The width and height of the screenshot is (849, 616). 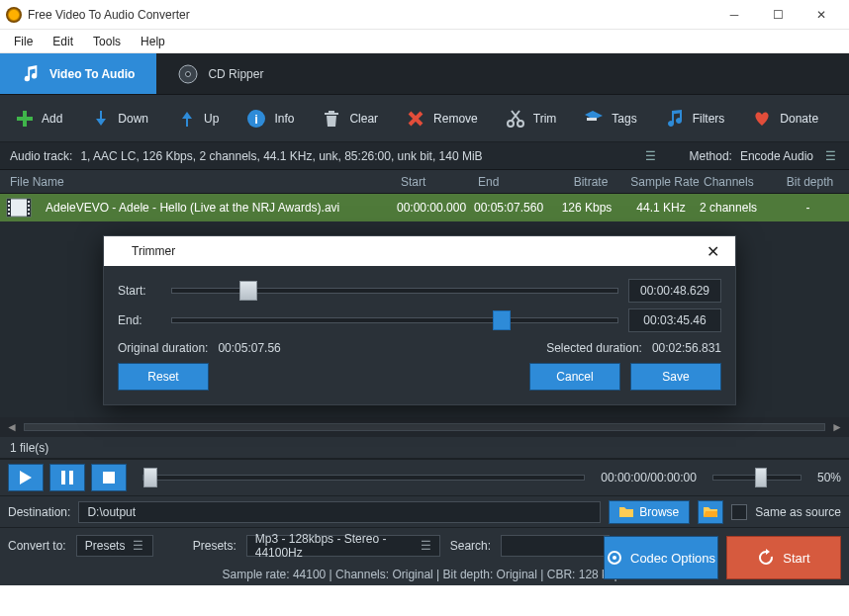 I want to click on menu-file: File, so click(x=24, y=42).